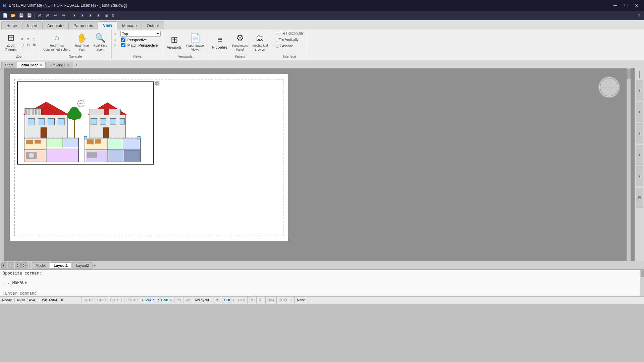 This screenshot has height=362, width=644. Describe the element at coordinates (9, 65) in the screenshot. I see `doc-tab-start: Start` at that location.